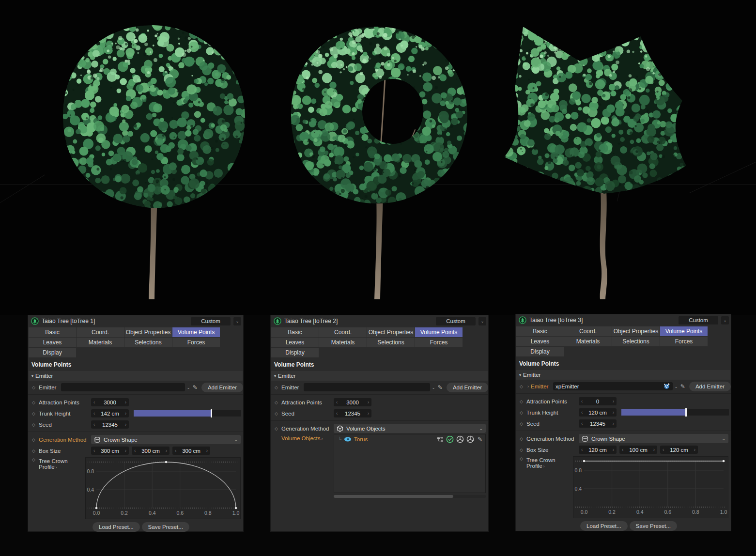 This screenshot has width=756, height=556. Describe the element at coordinates (110, 414) in the screenshot. I see `trunk-height-stepper: ‹142 cm›` at that location.